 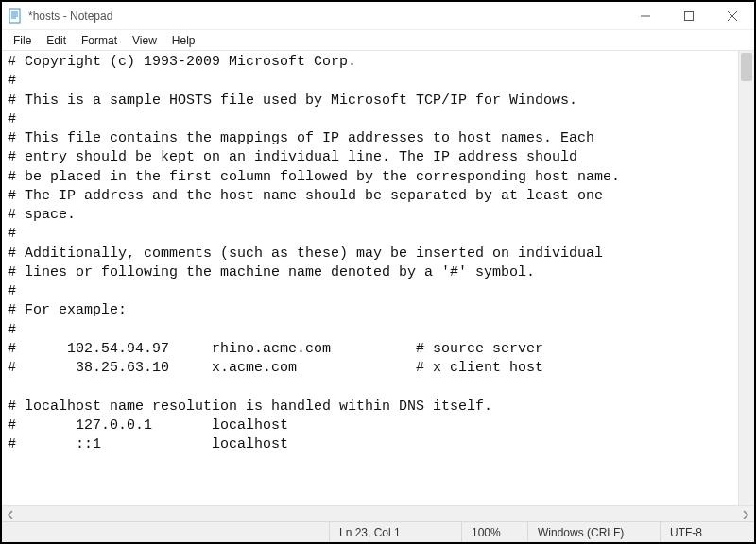 What do you see at coordinates (15, 16) in the screenshot?
I see `app-icon` at bounding box center [15, 16].